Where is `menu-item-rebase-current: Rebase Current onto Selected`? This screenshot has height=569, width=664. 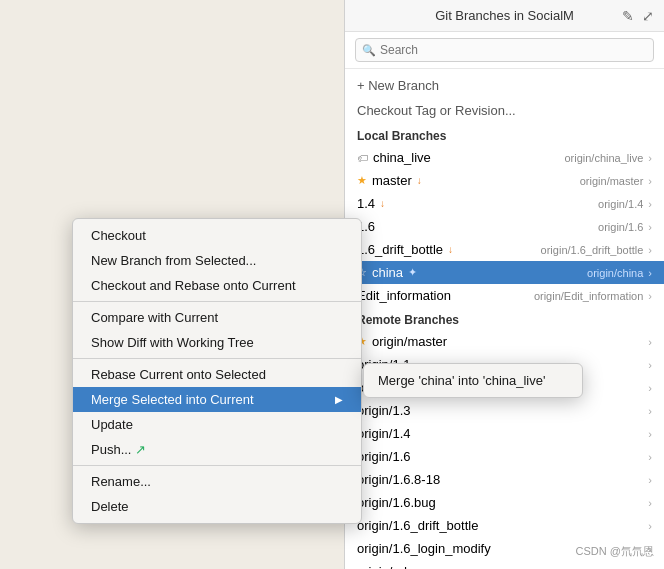
menu-item-rebase-current: Rebase Current onto Selected is located at coordinates (217, 374).